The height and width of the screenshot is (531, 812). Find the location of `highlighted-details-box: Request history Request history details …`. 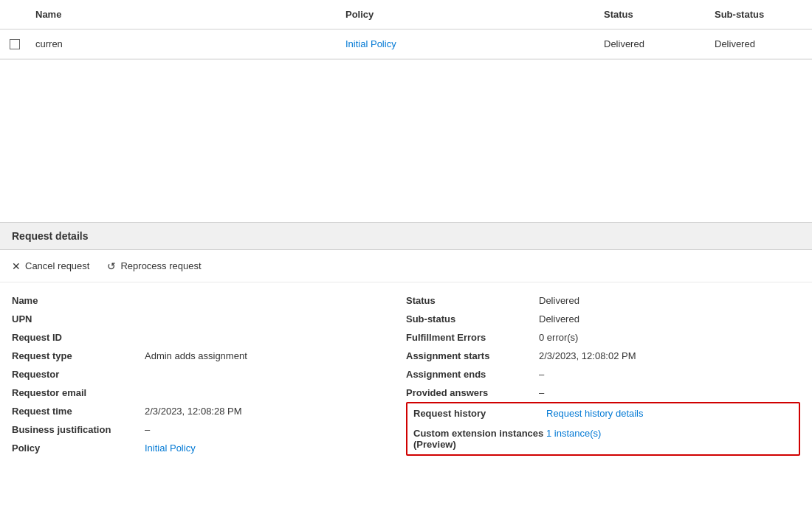

highlighted-details-box: Request history Request history details … is located at coordinates (603, 429).